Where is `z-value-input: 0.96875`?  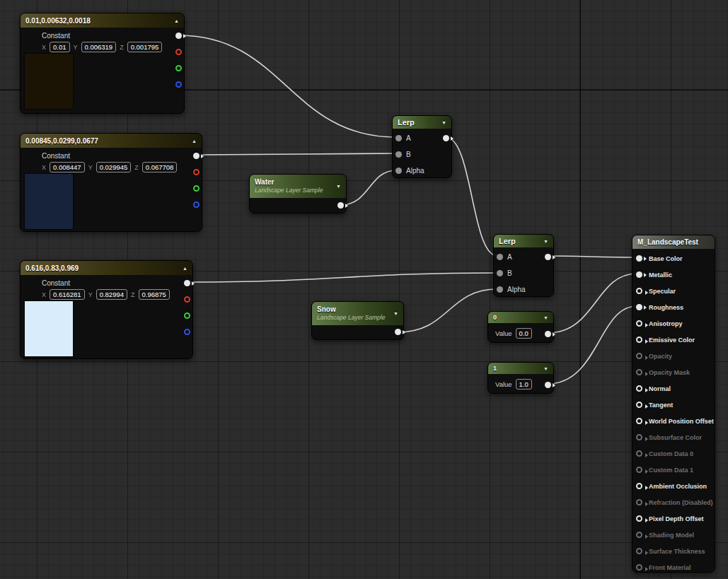 z-value-input: 0.96875 is located at coordinates (154, 294).